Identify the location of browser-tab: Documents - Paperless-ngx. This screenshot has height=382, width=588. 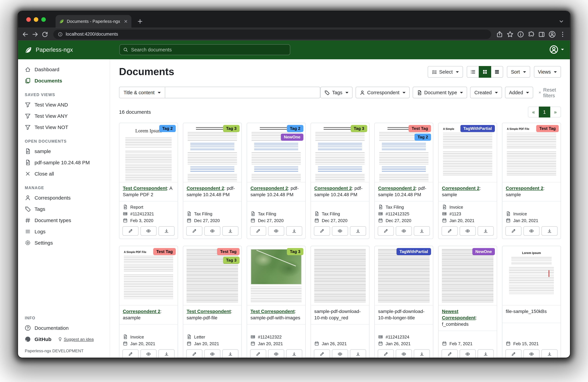
(93, 21).